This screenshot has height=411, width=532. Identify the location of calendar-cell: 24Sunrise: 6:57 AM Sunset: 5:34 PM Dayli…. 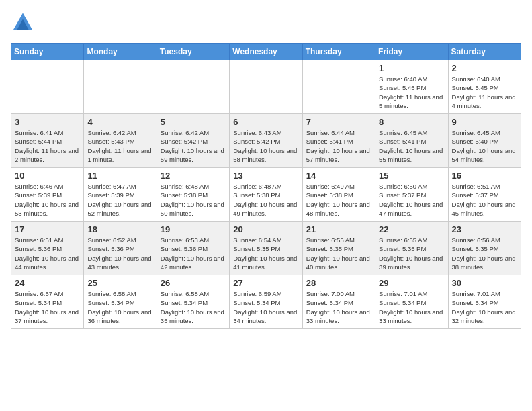
(48, 302).